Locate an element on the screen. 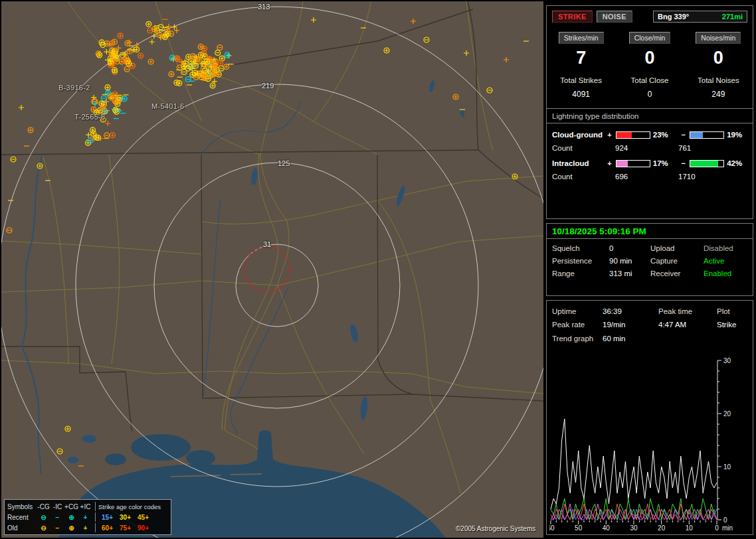  noise-button: NOISE is located at coordinates (614, 17).